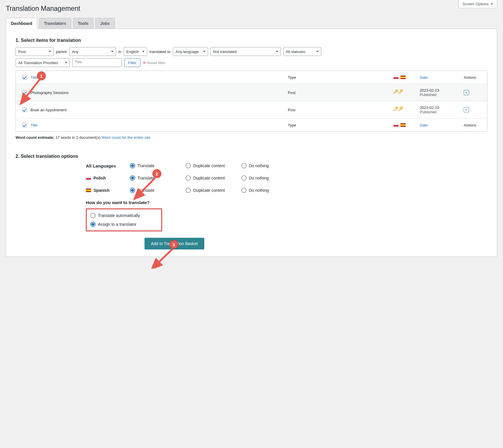 The height and width of the screenshot is (448, 503). I want to click on radio-spanish-translate, so click(132, 190).